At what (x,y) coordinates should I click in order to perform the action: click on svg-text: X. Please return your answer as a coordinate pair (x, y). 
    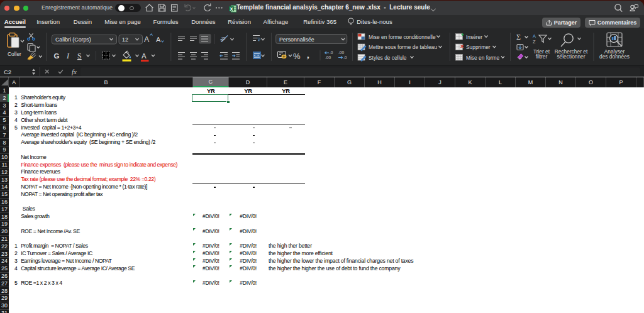
    Looking at the image, I should click on (231, 9).